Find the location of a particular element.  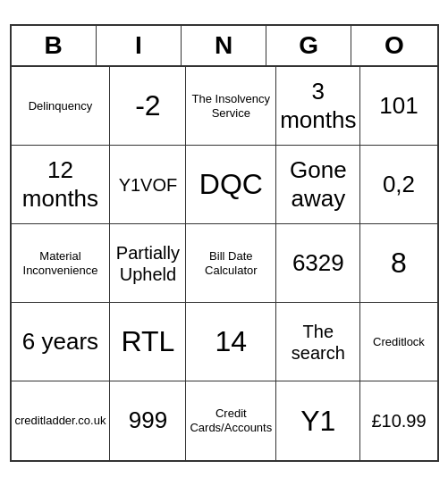

cell-text-7: DQC is located at coordinates (231, 184).